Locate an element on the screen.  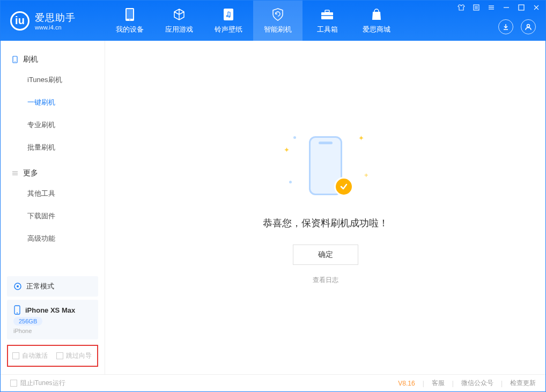
maximize-button is located at coordinates (521, 8).